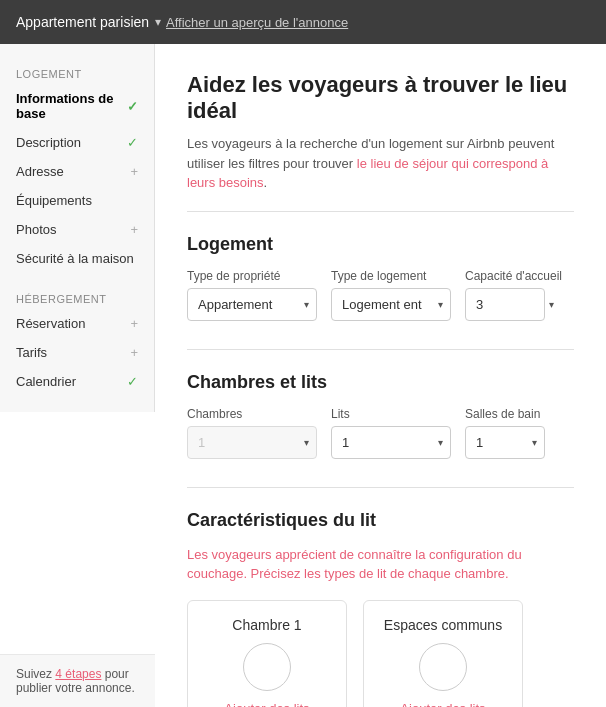  I want to click on bed-cards-container: Chambre 1 Ajouter des lits Espaces commu…, so click(380, 654).